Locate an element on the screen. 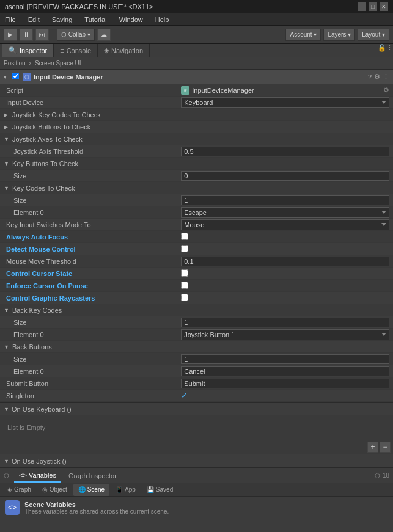 Image resolution: width=393 pixels, height=532 pixels. cloud-button: ☁ is located at coordinates (104, 35).